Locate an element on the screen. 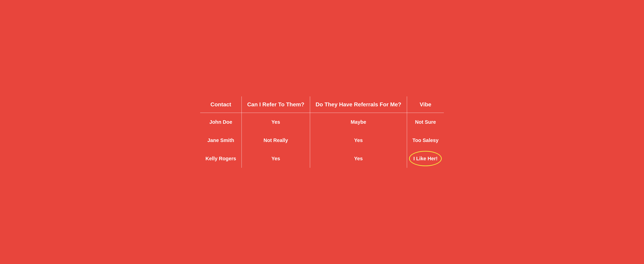 The width and height of the screenshot is (644, 264). table-row: John Doe Yes Maybe Not Sure is located at coordinates (322, 122).